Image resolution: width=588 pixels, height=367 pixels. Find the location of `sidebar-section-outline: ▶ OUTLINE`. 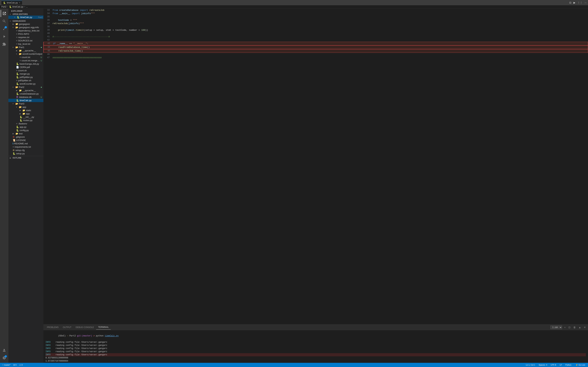

sidebar-section-outline: ▶ OUTLINE is located at coordinates (26, 158).